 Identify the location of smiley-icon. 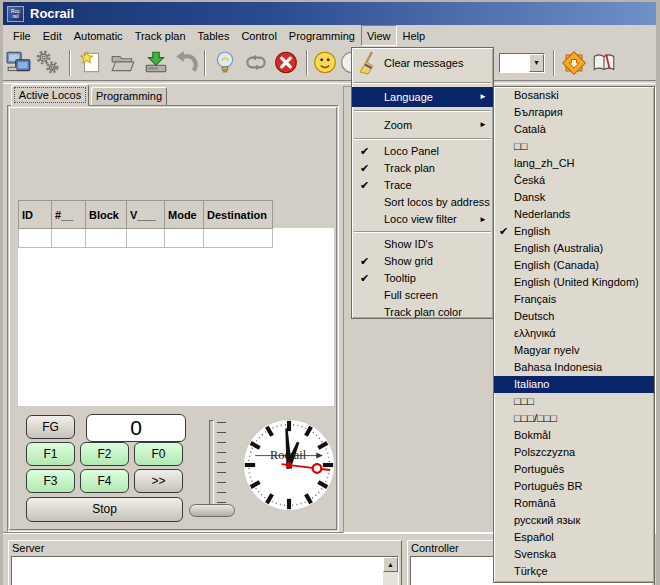
(325, 63).